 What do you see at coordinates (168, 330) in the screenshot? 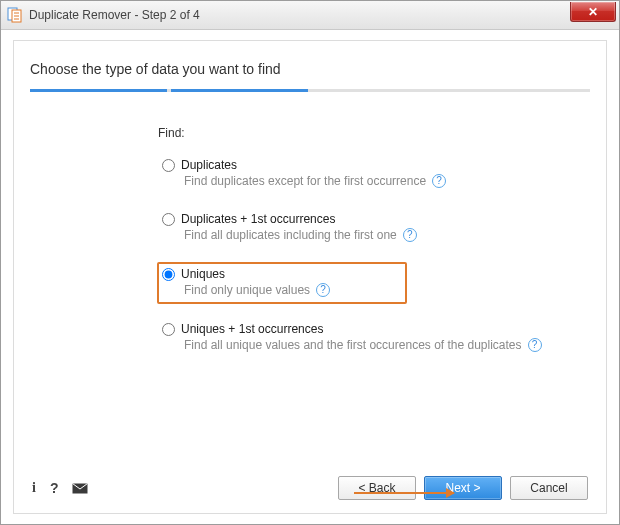
I see `radio-opt-uni1` at bounding box center [168, 330].